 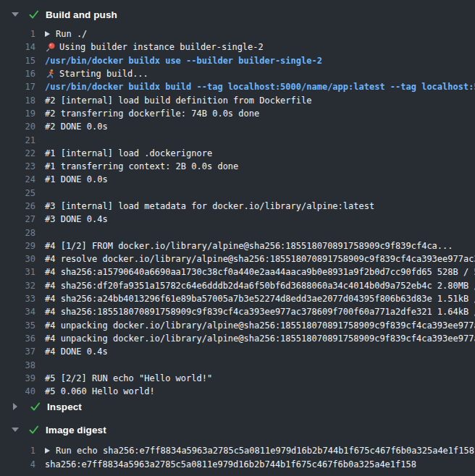 What do you see at coordinates (17, 233) in the screenshot?
I see `line-number: 28` at bounding box center [17, 233].